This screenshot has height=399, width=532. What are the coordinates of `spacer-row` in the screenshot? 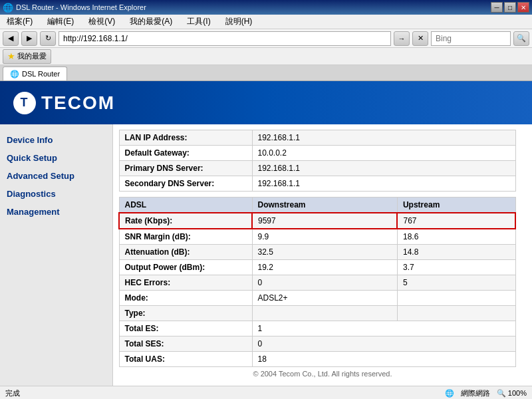 It's located at (317, 194).